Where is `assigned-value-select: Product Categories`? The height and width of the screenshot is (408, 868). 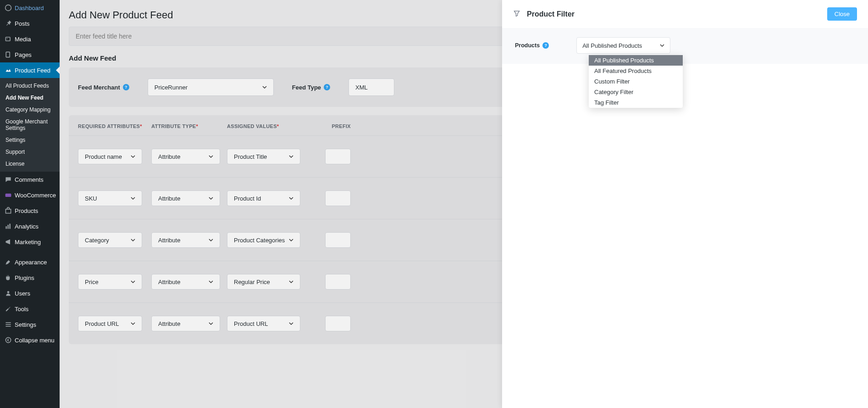 assigned-value-select: Product Categories is located at coordinates (264, 240).